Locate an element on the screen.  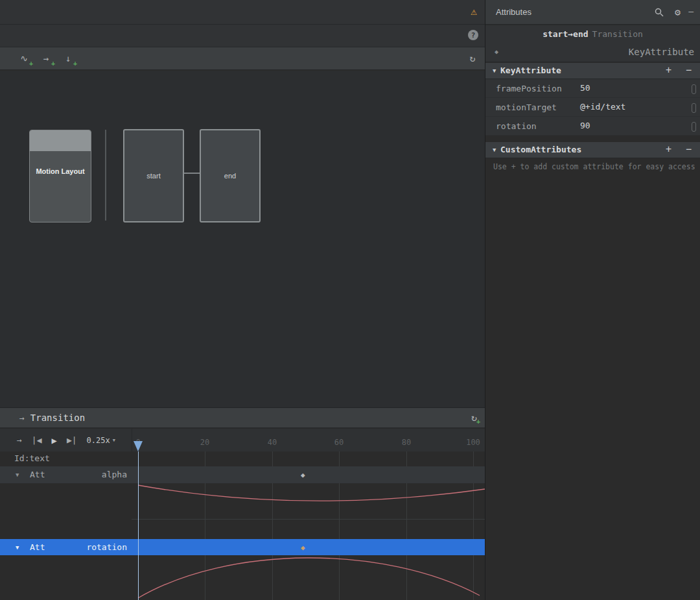
selected-label: KeyAttribute is located at coordinates (661, 52).